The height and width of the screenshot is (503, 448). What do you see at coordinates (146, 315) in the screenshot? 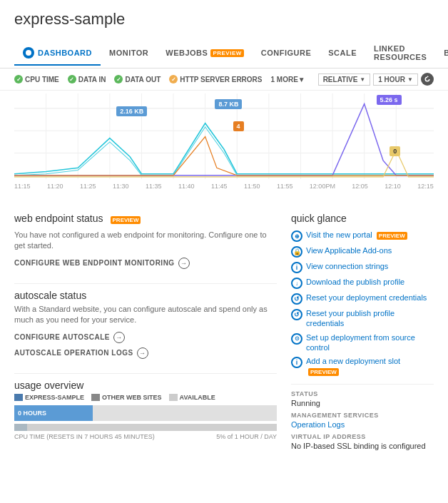
I see `autoscale-desc: With a Standard website, you can configu…` at bounding box center [146, 315].